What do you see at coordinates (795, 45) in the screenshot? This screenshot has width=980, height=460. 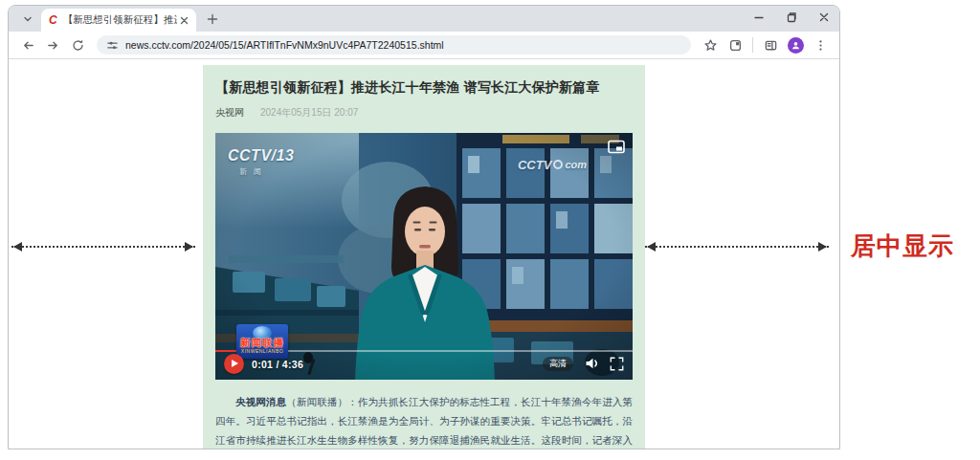 I see `profile-avatar` at bounding box center [795, 45].